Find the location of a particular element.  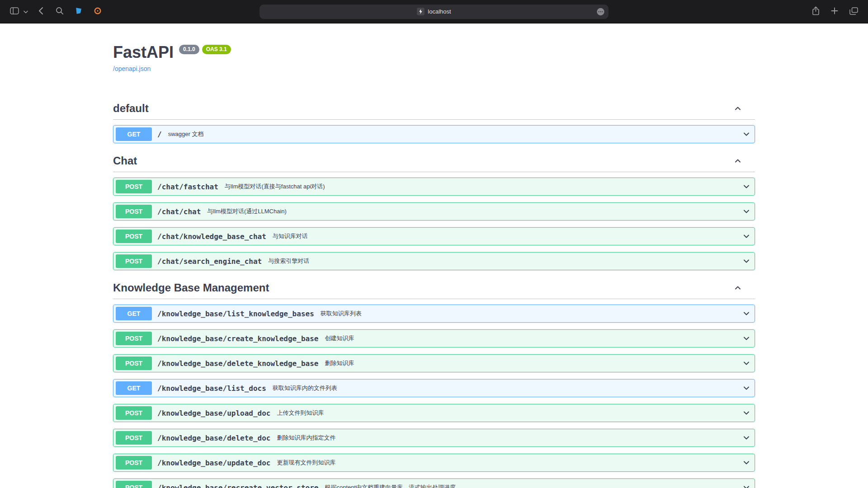

operation-row: POST/knowledge_base/delete_doc删除知识库内指定文件 is located at coordinates (434, 438).